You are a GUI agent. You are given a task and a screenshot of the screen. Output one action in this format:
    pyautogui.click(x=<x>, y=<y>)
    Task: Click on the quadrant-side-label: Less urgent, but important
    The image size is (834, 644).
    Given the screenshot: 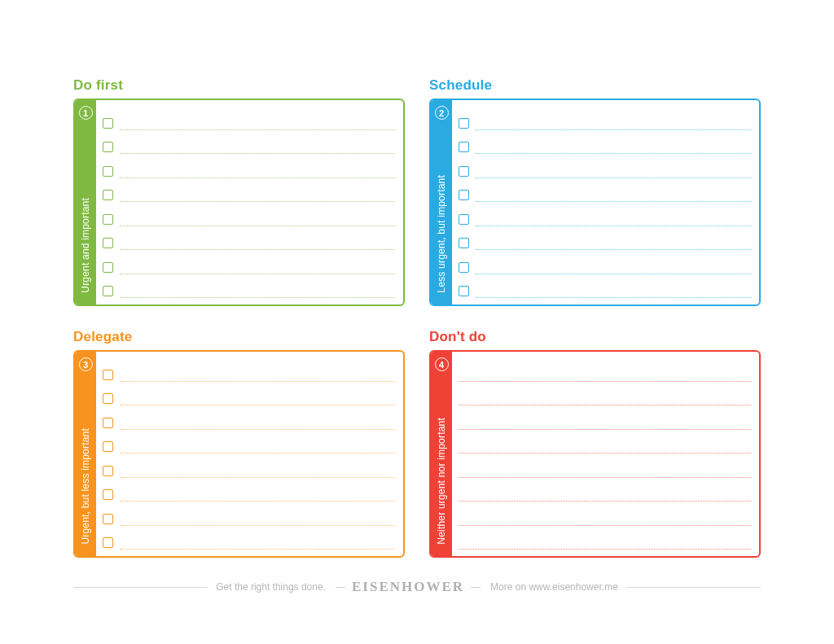 What is the action you would take?
    pyautogui.click(x=441, y=236)
    